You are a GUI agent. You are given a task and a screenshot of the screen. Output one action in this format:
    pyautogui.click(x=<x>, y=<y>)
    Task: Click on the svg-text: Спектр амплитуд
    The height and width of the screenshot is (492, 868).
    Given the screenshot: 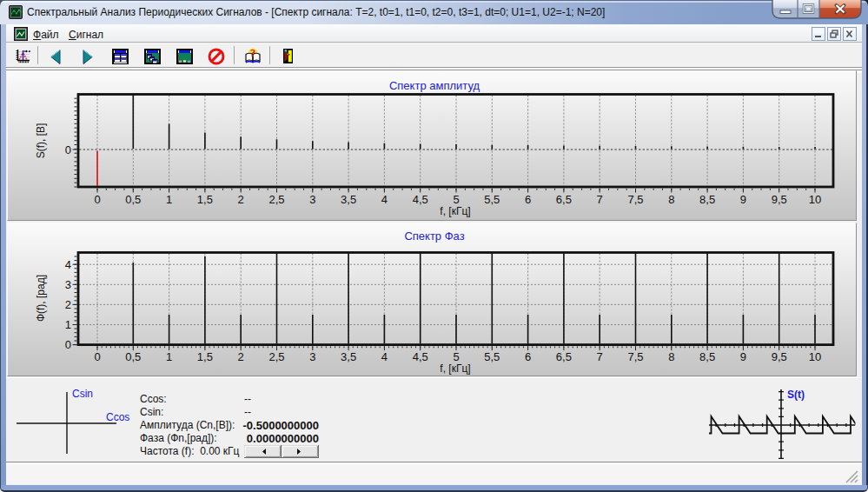 What is the action you would take?
    pyautogui.click(x=434, y=85)
    